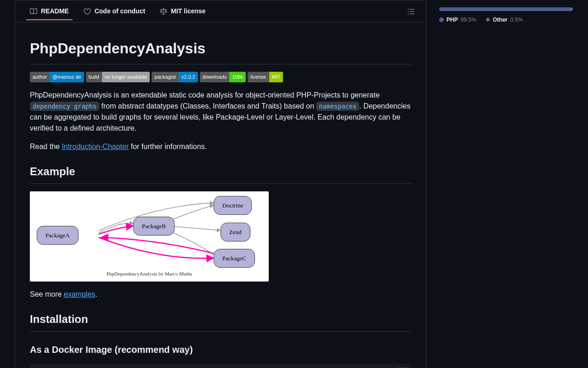  Describe the element at coordinates (411, 12) in the screenshot. I see `list-icon` at that location.